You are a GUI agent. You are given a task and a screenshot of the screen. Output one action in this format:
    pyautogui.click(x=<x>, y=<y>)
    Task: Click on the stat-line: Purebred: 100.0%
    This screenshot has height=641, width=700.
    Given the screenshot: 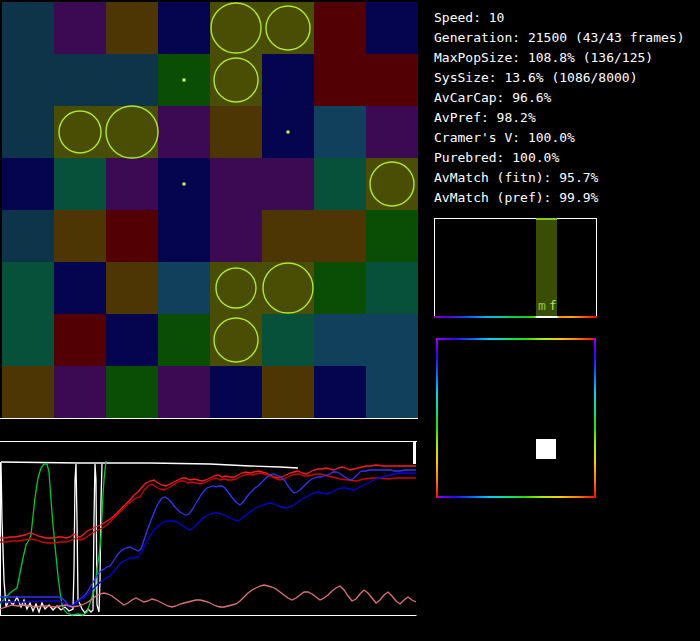 What is the action you would take?
    pyautogui.click(x=559, y=158)
    